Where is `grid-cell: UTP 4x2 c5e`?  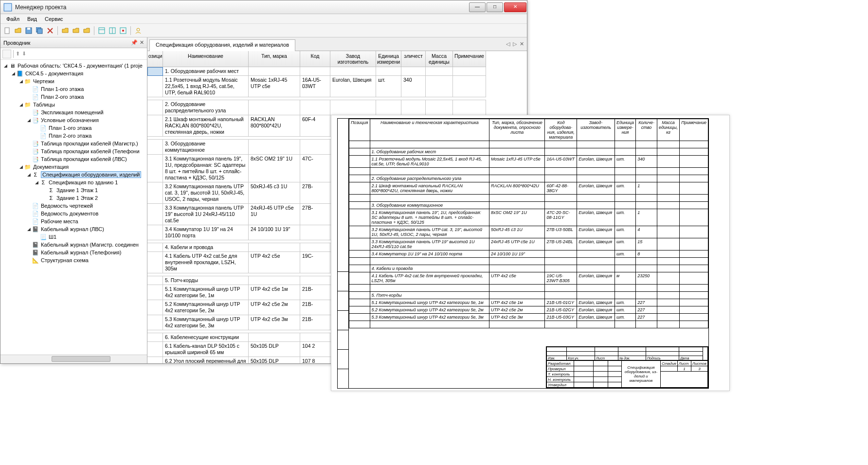 grid-cell: UTP 4x2 c5e is located at coordinates (274, 263).